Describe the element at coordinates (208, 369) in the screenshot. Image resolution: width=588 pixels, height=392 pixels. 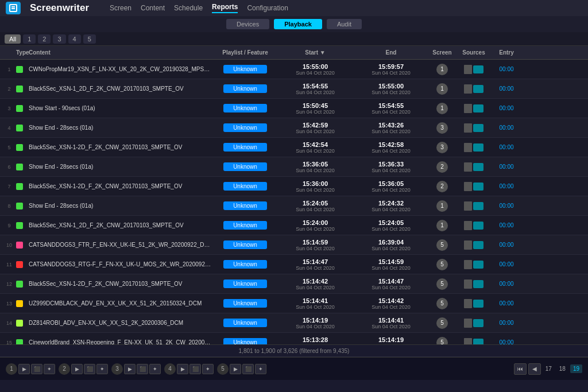
I see `screen-4-skip: ✦` at that location.